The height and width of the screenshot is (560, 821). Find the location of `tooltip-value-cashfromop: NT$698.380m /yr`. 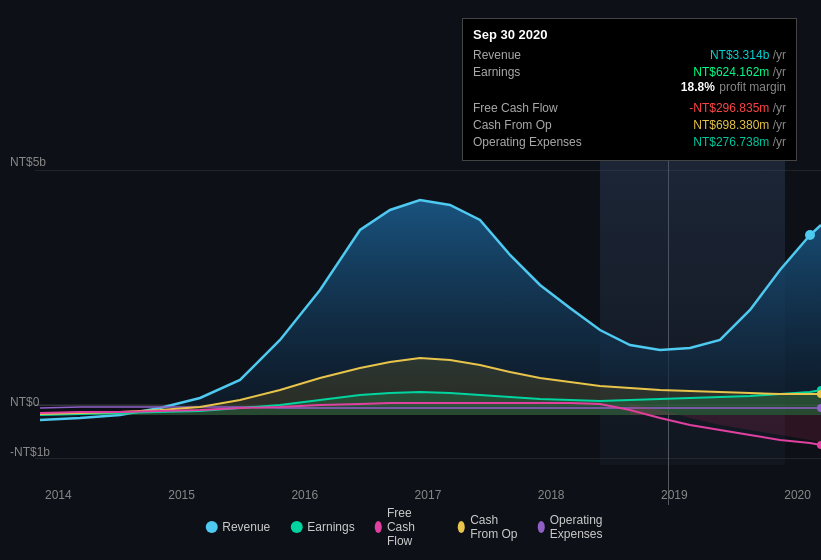

tooltip-value-cashfromop: NT$698.380m /yr is located at coordinates (740, 125).